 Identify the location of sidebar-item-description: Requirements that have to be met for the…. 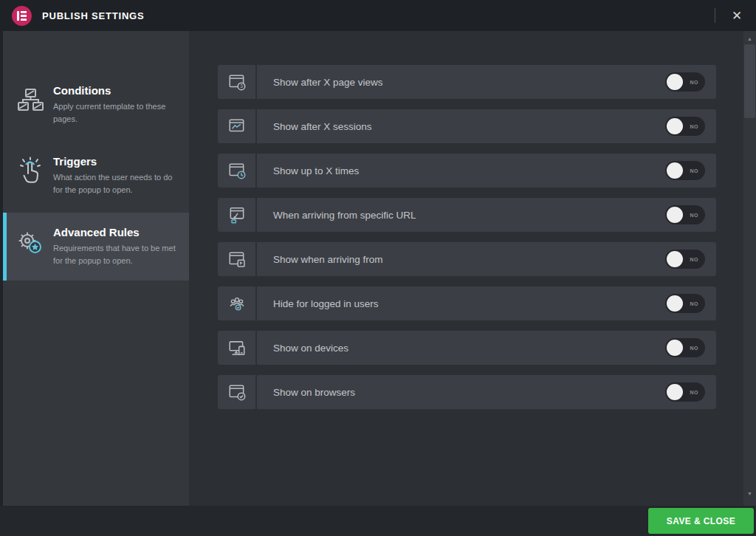
(117, 255).